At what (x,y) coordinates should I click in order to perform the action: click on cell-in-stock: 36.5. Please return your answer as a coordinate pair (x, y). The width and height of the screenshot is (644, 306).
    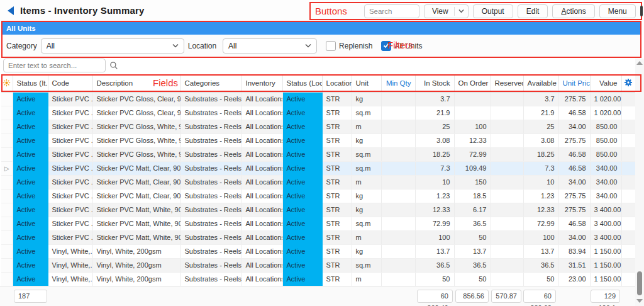
    Looking at the image, I should click on (435, 265).